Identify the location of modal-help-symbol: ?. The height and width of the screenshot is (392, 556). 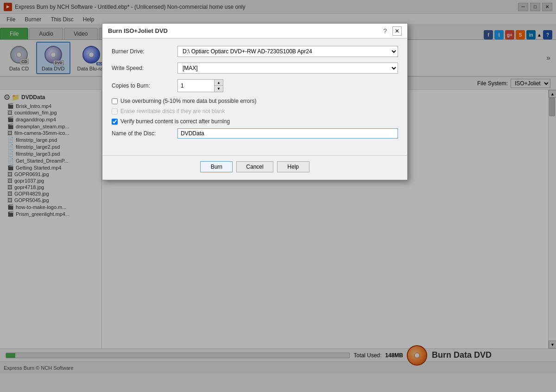
(385, 31).